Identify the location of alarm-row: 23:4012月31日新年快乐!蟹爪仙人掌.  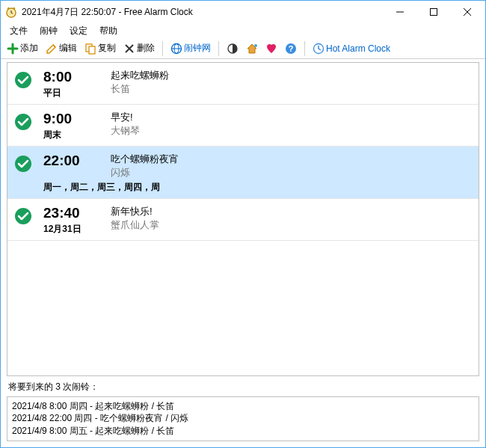
(243, 220).